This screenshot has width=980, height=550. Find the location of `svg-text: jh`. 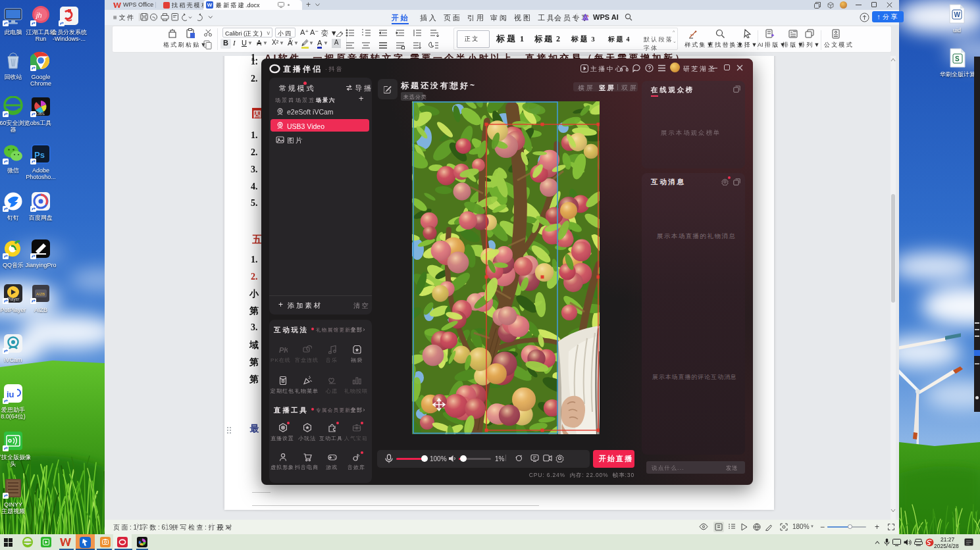

svg-text: jh is located at coordinates (38, 15).